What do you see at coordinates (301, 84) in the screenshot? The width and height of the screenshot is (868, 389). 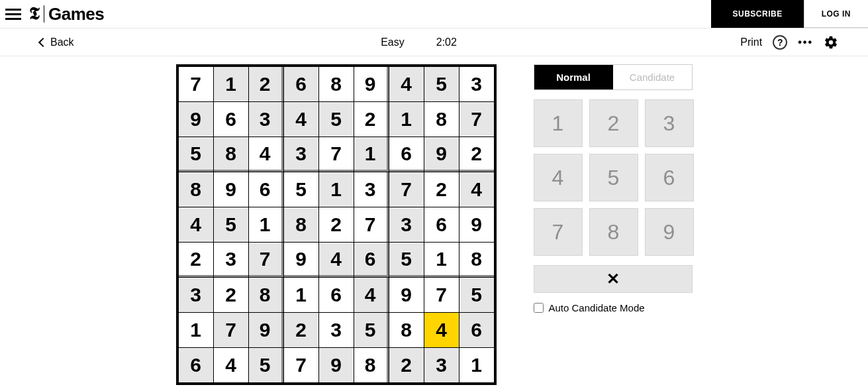 I see `cell-r0-c3: 6` at bounding box center [301, 84].